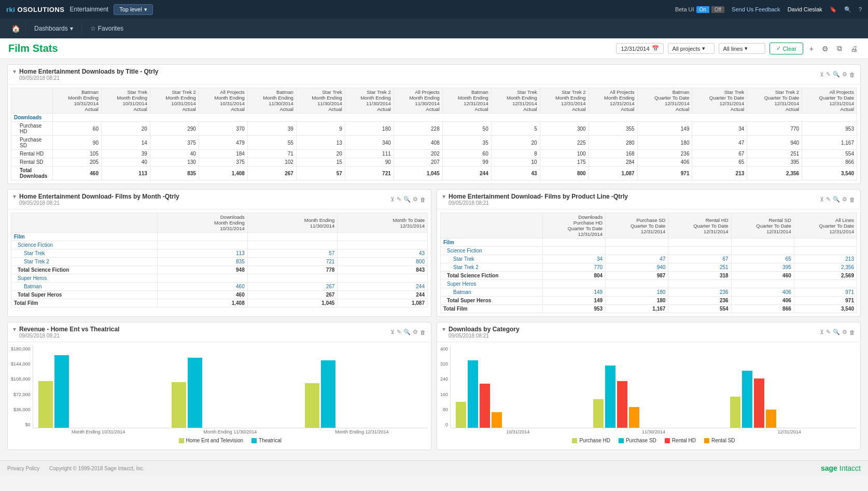  Describe the element at coordinates (220, 278) in the screenshot. I see `table-row: Super Heros` at that location.